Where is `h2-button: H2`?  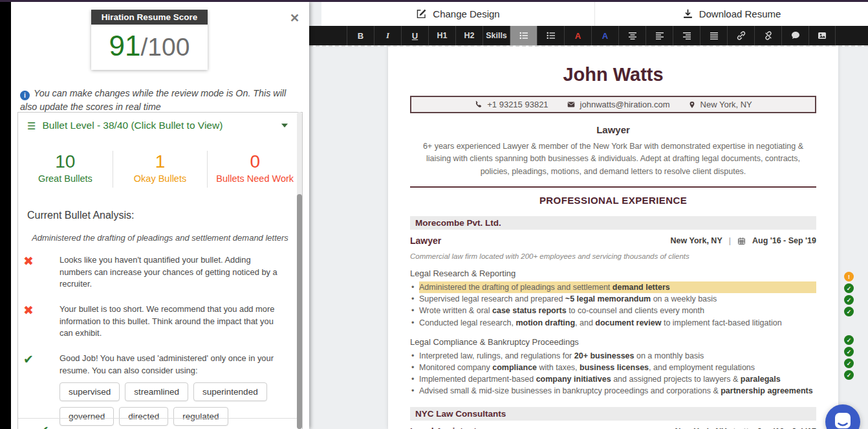
h2-button: H2 is located at coordinates (469, 36).